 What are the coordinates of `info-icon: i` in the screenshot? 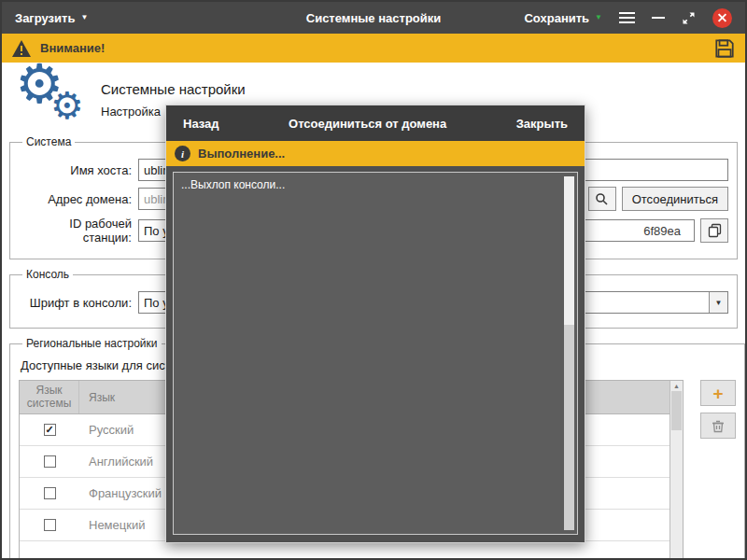 It's located at (183, 153).